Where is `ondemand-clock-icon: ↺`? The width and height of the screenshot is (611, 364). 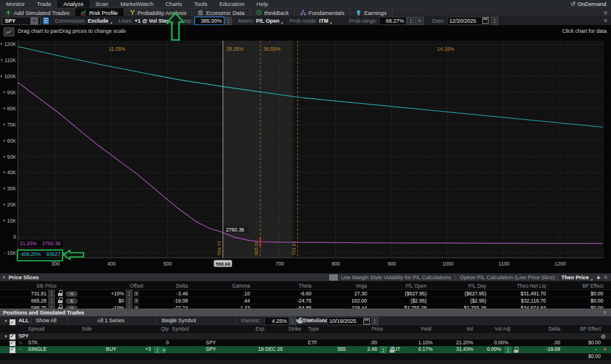 ondemand-clock-icon: ↺ is located at coordinates (573, 4).